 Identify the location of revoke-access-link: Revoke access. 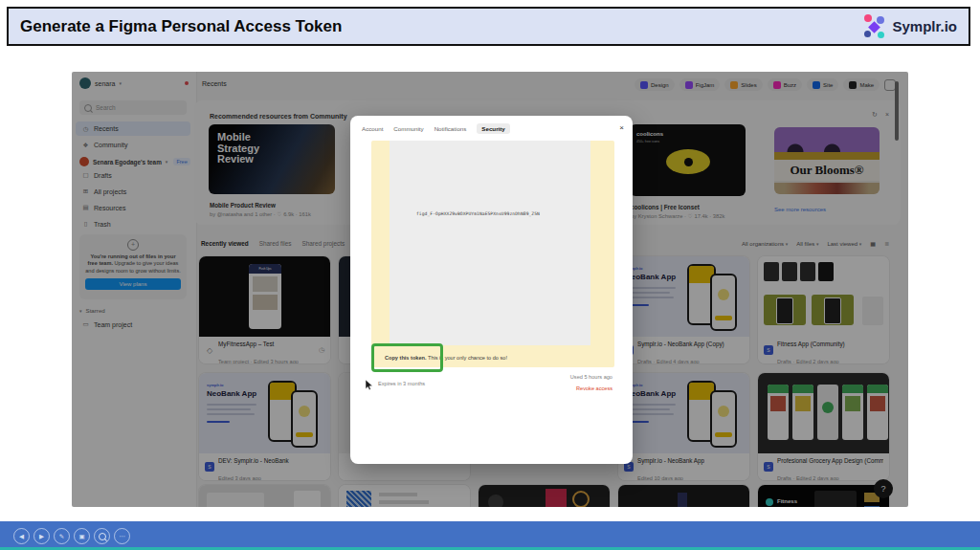
(594, 388).